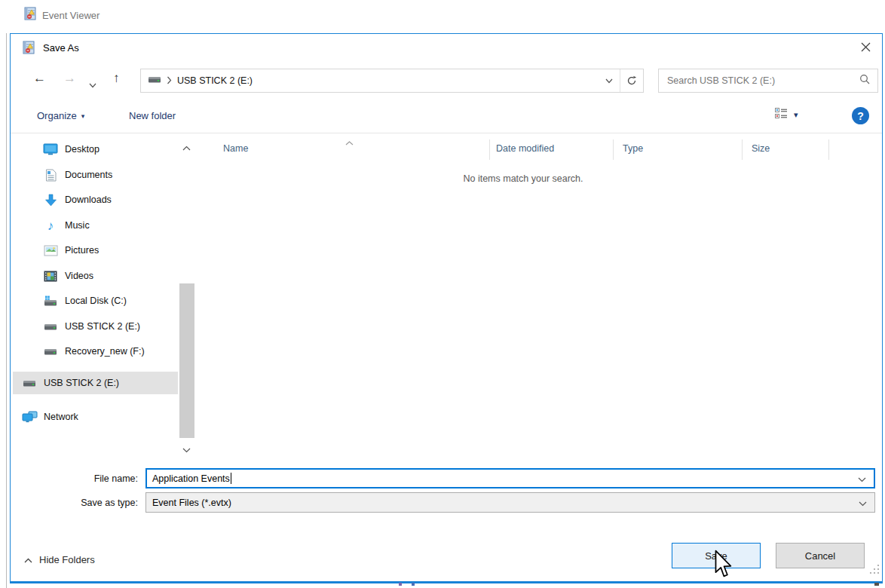 Image resolution: width=885 pixels, height=588 pixels. What do you see at coordinates (105, 351) in the screenshot?
I see `sidebar-item-label: Recovery_new (F:)` at bounding box center [105, 351].